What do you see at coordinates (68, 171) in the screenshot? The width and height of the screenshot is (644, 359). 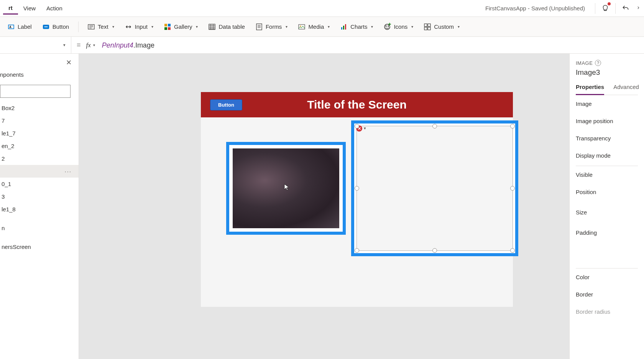 I see `more-icon: ···` at bounding box center [68, 171].